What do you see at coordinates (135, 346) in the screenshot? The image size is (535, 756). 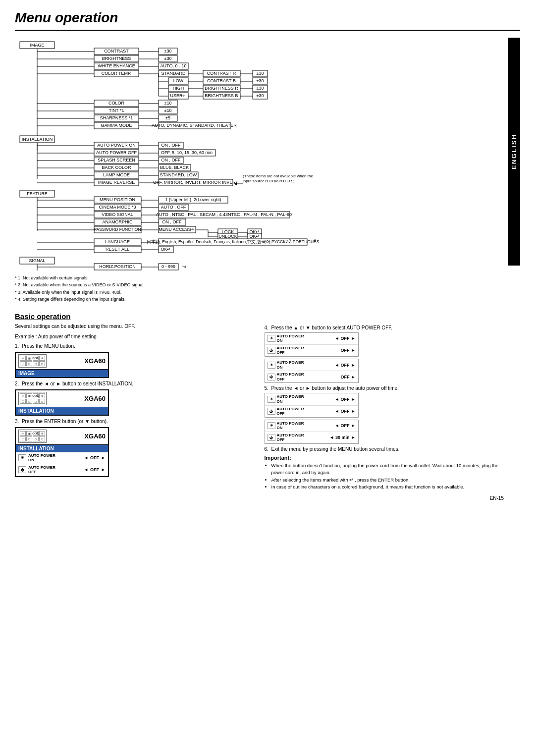 I see `step-1-num: 1. Press the MENU button.` at bounding box center [135, 346].